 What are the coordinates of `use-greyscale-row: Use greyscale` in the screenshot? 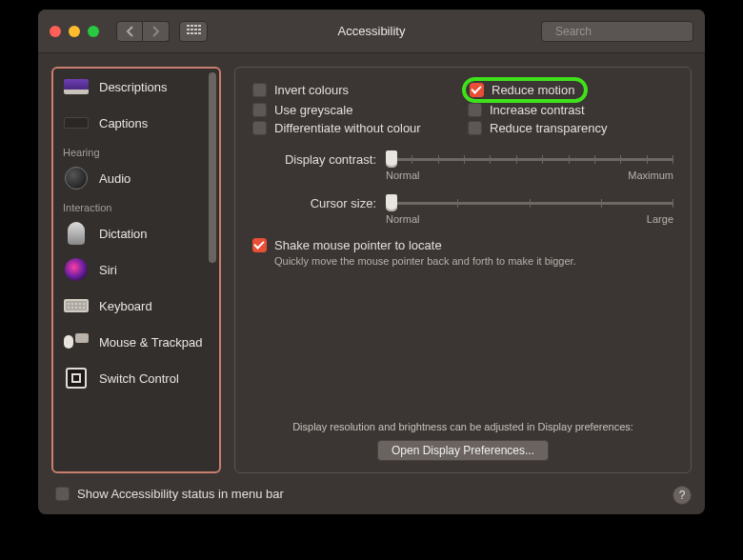 It's located at (355, 110).